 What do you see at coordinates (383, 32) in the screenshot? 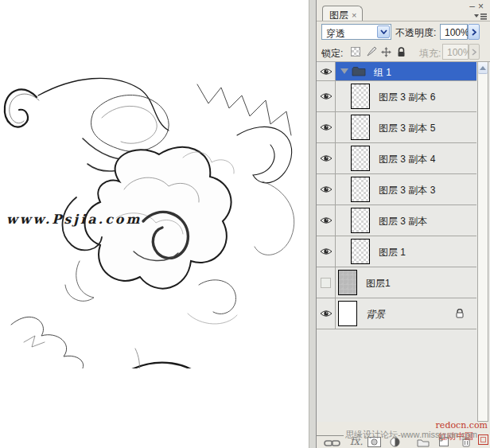
I see `chevron-down-icon` at bounding box center [383, 32].